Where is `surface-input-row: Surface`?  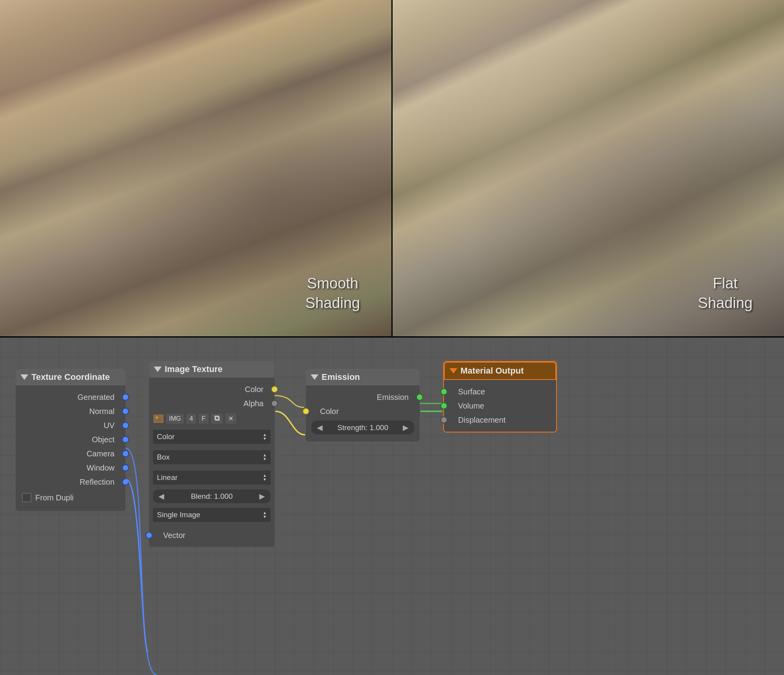
surface-input-row: Surface is located at coordinates (500, 392).